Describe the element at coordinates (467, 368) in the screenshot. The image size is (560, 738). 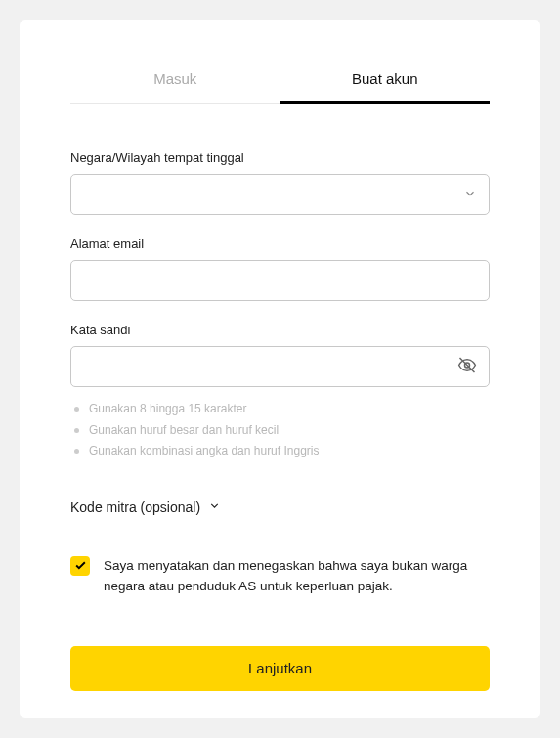
I see `eye-off-icon` at that location.